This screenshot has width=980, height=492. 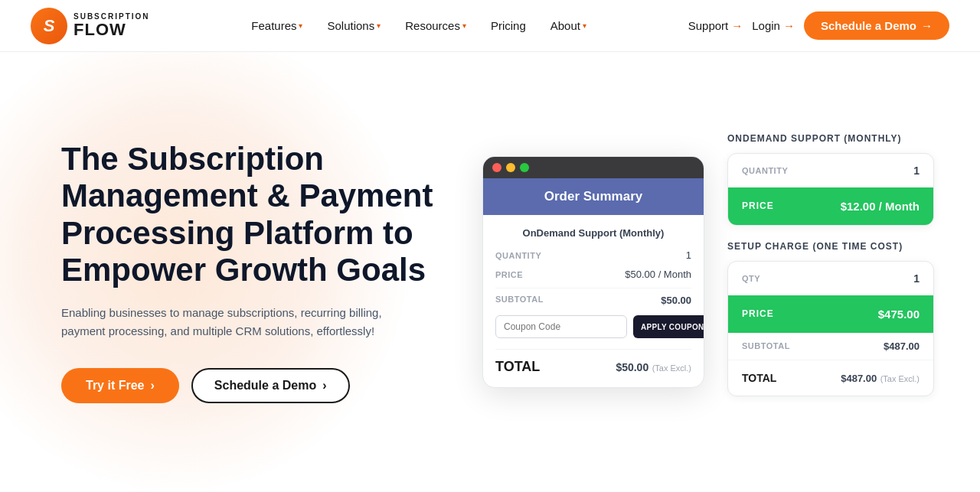 I want to click on window-controls, so click(x=593, y=168).